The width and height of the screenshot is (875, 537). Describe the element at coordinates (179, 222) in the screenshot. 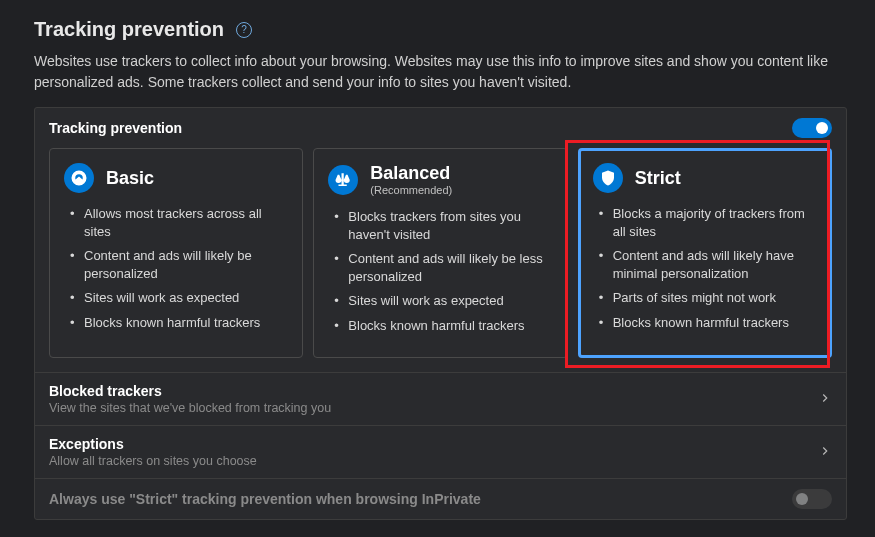

I see `list-item: Allows most trackers across all sites` at that location.